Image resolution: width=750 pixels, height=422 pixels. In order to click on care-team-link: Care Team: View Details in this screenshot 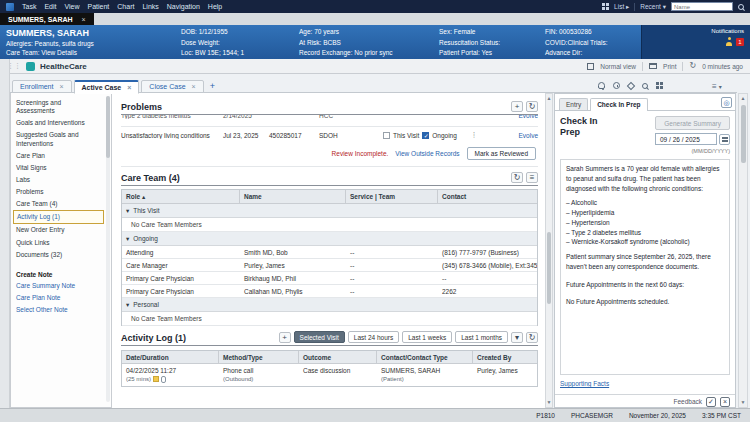, I will do `click(90, 52)`.